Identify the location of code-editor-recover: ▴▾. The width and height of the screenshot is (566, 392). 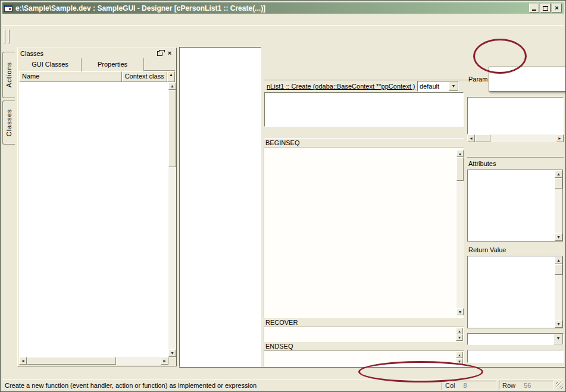
(364, 334).